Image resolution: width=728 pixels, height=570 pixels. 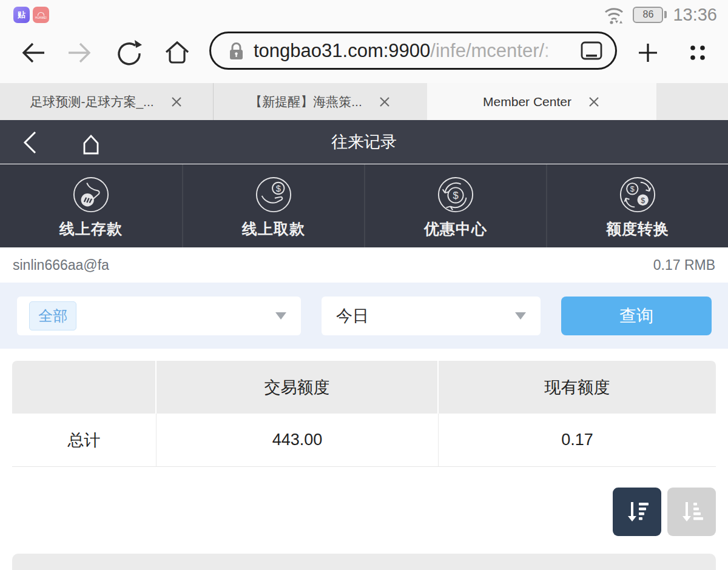 I want to click on url-path: /infe/mcenter/, so click(x=487, y=51).